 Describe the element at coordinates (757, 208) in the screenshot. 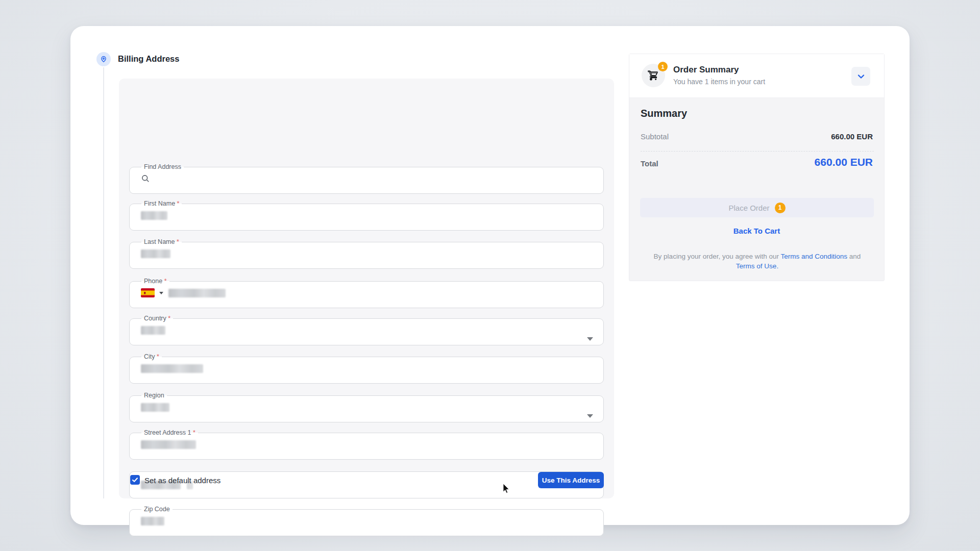

I see `place-order-button: Place Order 1` at that location.